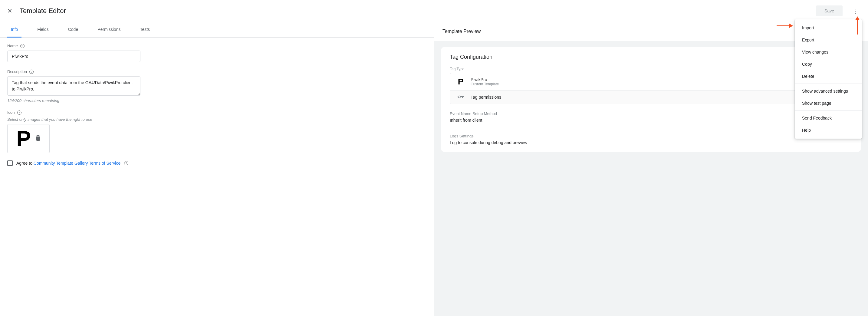 The width and height of the screenshot is (868, 316). What do you see at coordinates (828, 118) in the screenshot?
I see `menu-send-feedback: Send Feedback` at bounding box center [828, 118].